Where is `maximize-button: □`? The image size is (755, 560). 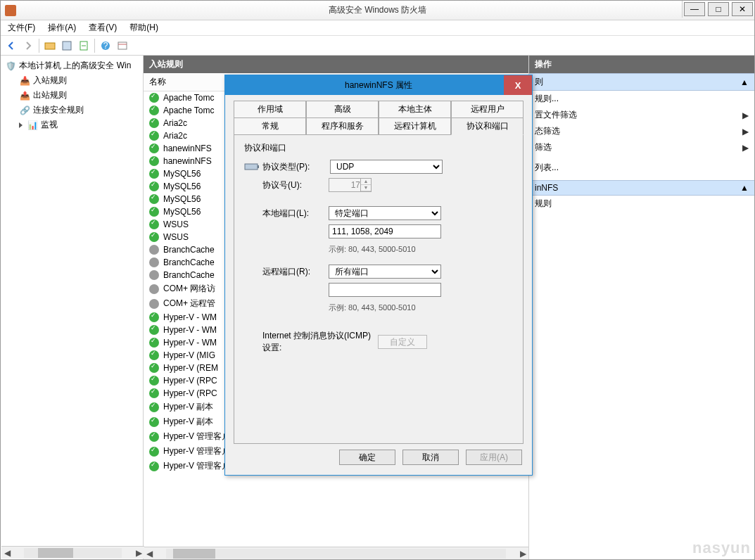
maximize-button: □ is located at coordinates (718, 9).